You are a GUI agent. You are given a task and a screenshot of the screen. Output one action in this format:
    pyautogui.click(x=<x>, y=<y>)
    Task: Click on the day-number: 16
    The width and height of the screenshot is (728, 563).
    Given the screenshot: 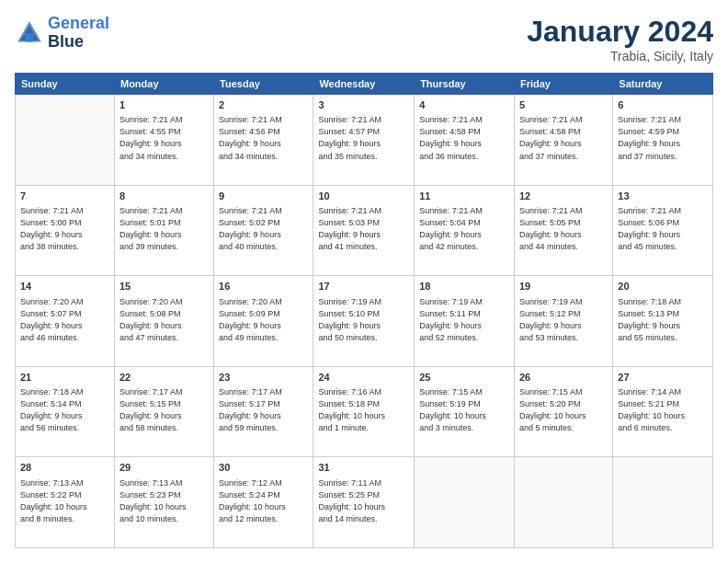 What is the action you would take?
    pyautogui.click(x=263, y=287)
    